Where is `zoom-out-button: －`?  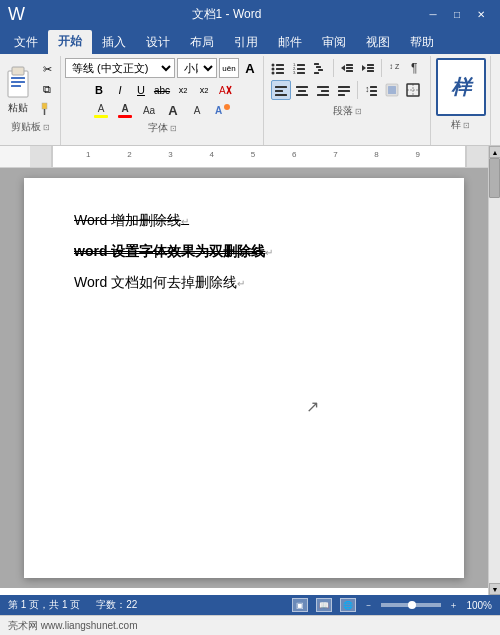
zoom-out-button: － is located at coordinates (368, 606).